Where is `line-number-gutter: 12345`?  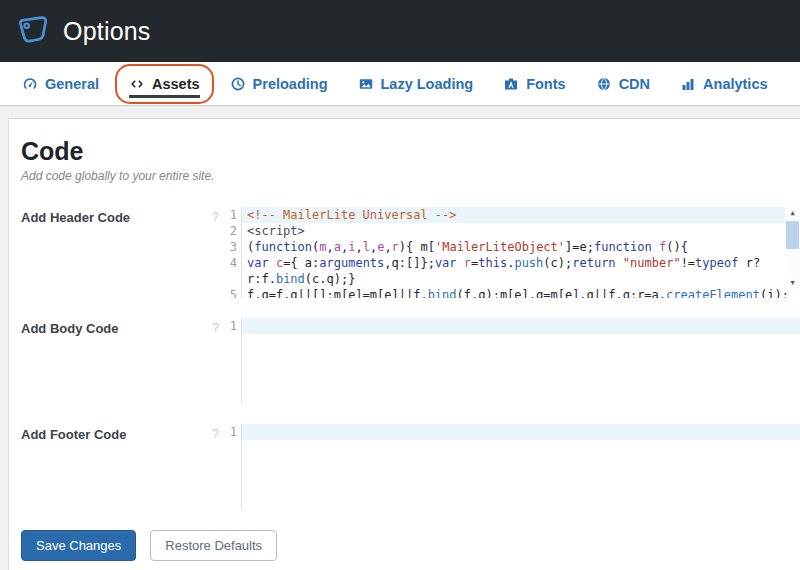
line-number-gutter: 12345 is located at coordinates (232, 252).